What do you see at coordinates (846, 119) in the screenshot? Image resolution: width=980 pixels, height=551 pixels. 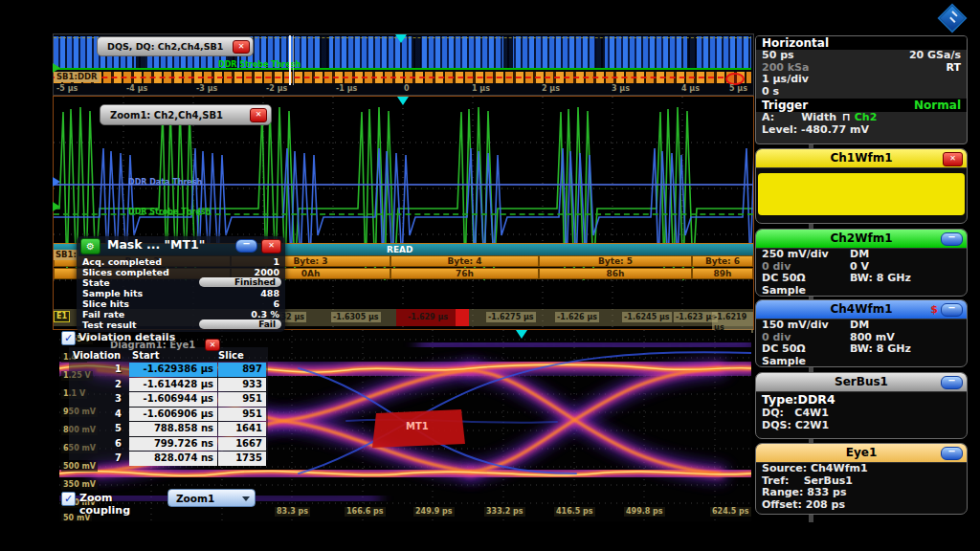 I see `trigger-slope-icon: ⊓` at bounding box center [846, 119].